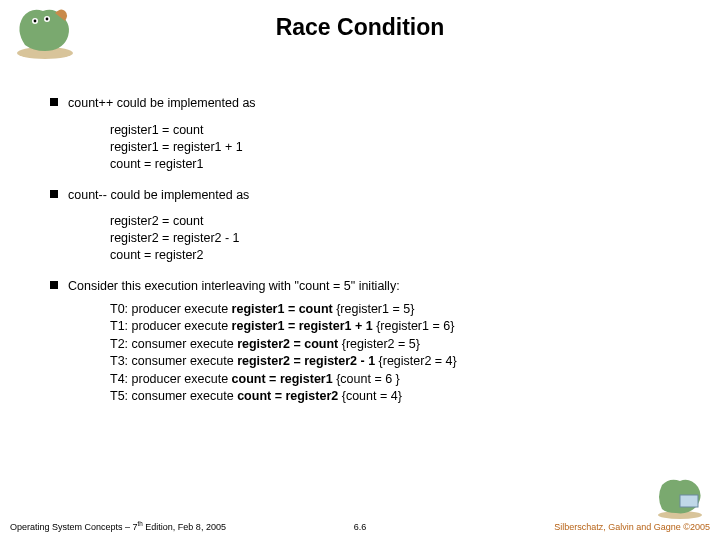 The image size is (720, 540). Describe the element at coordinates (365, 104) in the screenshot. I see `bullet-1: count++ could be implemented as` at that location.